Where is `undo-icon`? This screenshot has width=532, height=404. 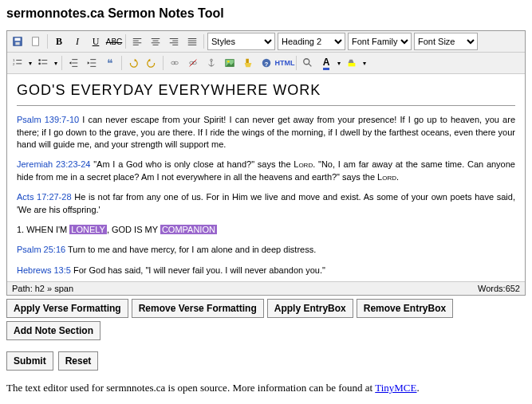
undo-icon is located at coordinates (133, 63).